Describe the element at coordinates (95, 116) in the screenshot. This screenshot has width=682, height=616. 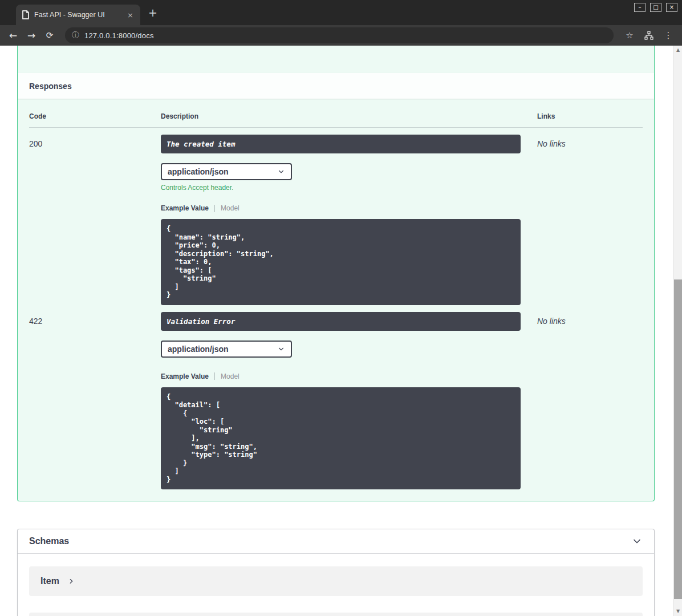
I see `column-header-code: Code` at that location.